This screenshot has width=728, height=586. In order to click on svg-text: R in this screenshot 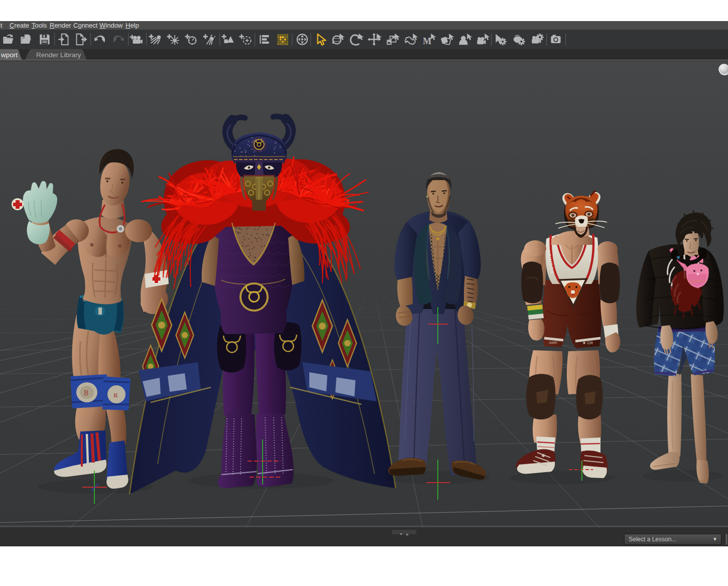, I will do `click(115, 395)`.